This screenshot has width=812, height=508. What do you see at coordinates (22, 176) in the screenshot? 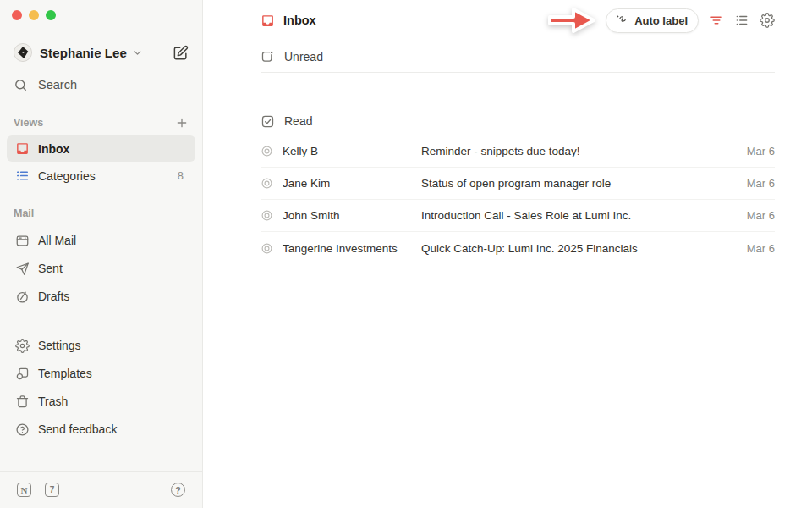
I see `categories-icon` at bounding box center [22, 176].